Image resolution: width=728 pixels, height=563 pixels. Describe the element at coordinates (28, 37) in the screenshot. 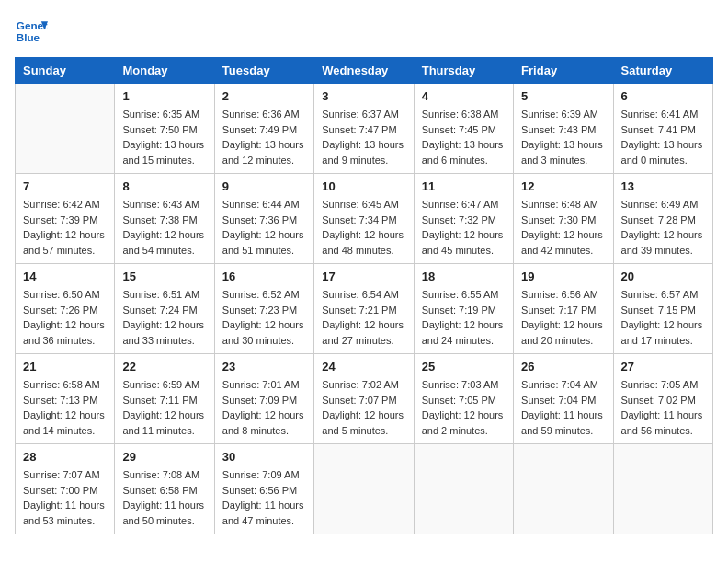

I see `svg-text: Blue` at that location.